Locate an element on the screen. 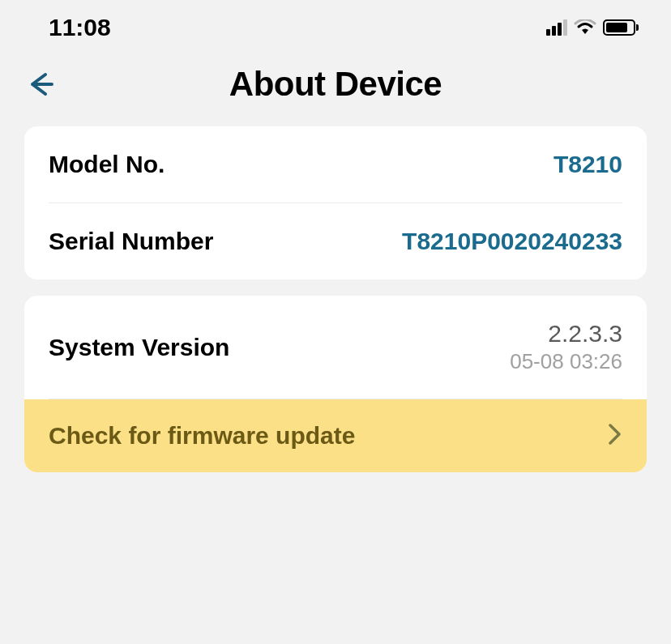  status-bar: 11:08 is located at coordinates (336, 24).